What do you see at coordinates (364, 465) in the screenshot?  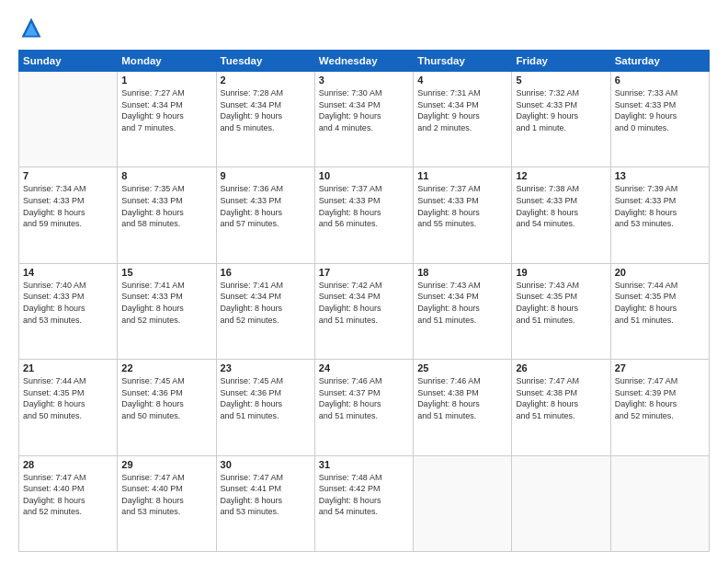 I see `day-number: 31` at bounding box center [364, 465].